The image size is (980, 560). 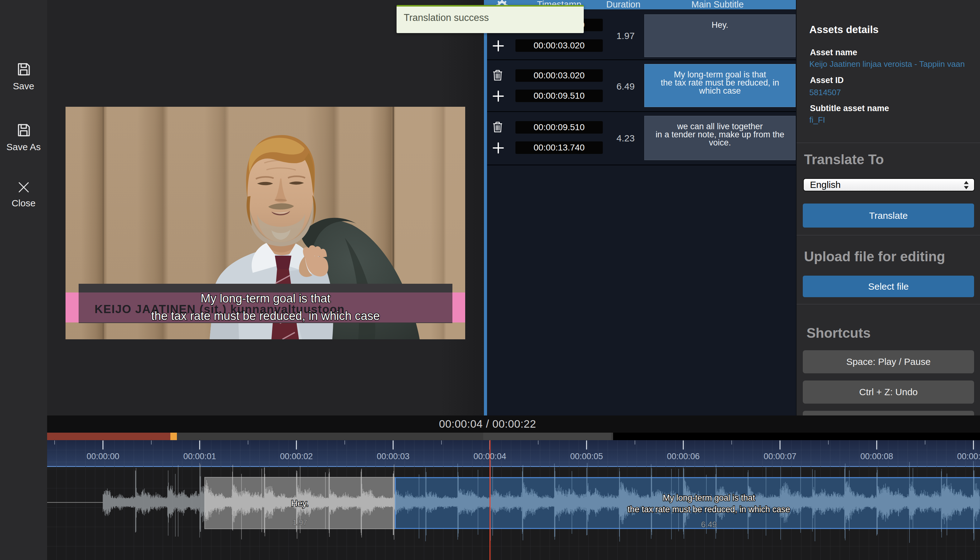 What do you see at coordinates (683, 456) in the screenshot?
I see `svg-text: 00:00:06` at bounding box center [683, 456].